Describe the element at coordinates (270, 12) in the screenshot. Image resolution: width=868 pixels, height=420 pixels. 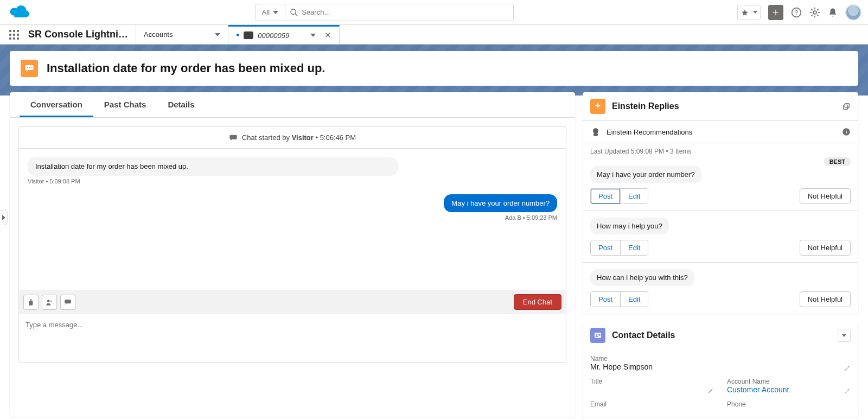
I see `search-scope-picker: All` at that location.